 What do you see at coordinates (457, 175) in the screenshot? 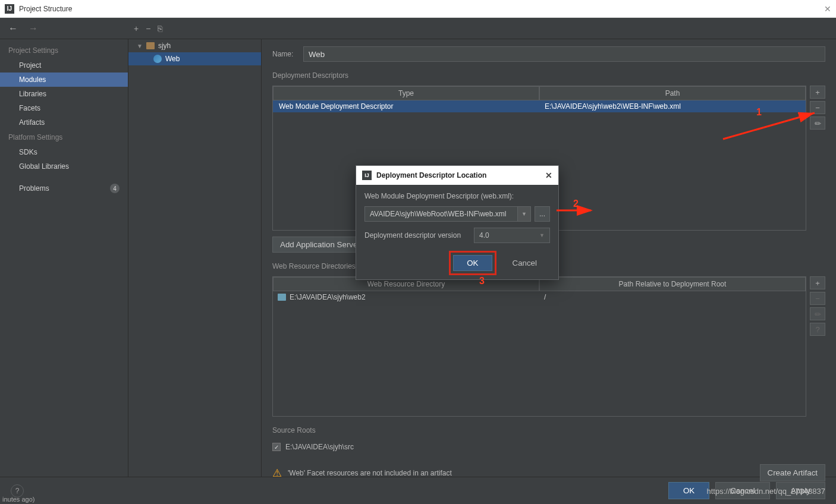
I see `dialog-title-bar: IJ Deployment Descriptor Location ✕` at bounding box center [457, 175].